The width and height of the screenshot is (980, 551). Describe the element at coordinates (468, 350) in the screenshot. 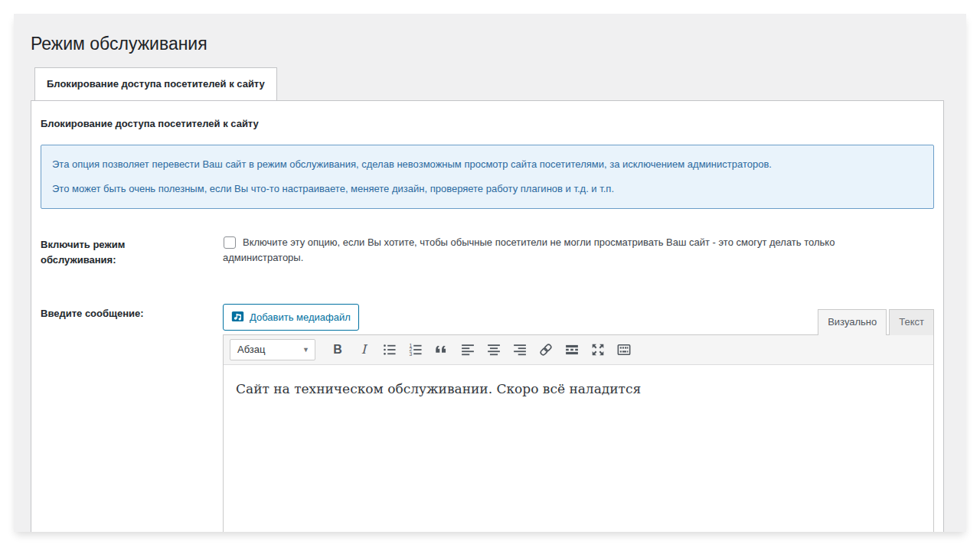

I see `align-left-icon` at that location.